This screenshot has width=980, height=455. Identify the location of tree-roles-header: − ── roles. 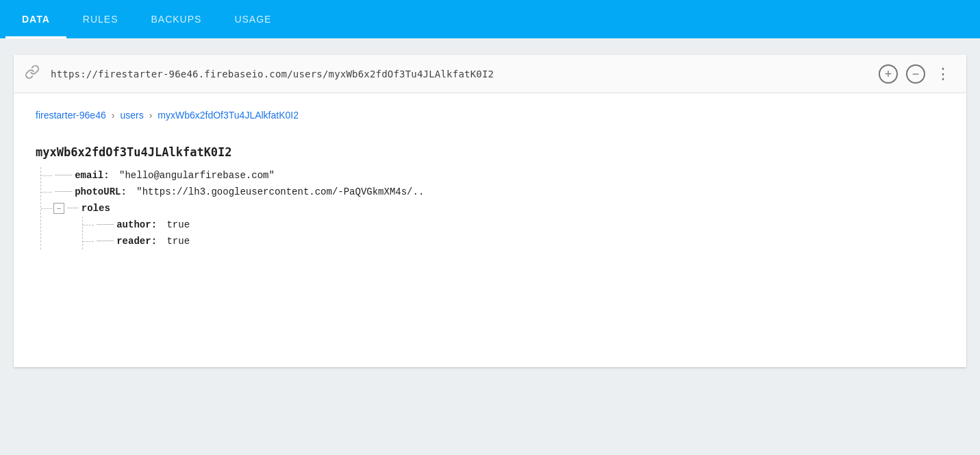
(493, 208).